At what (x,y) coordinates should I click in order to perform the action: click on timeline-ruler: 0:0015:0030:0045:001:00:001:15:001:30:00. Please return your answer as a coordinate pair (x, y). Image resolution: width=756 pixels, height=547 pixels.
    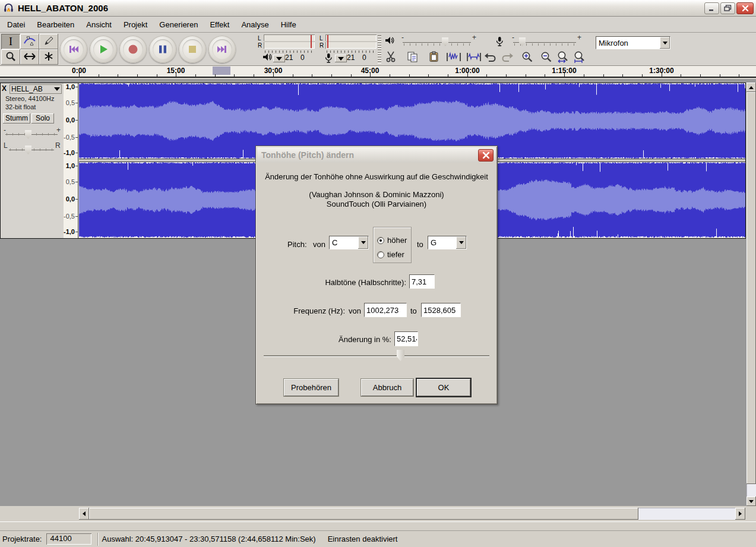
    Looking at the image, I should click on (378, 72).